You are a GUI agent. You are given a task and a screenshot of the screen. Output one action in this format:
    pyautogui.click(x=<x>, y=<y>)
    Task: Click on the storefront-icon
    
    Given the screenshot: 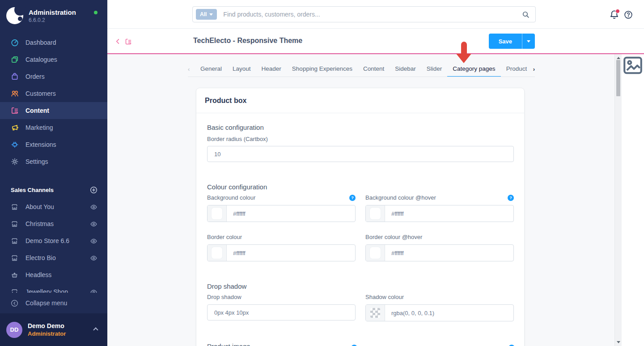 What is the action you would take?
    pyautogui.click(x=14, y=241)
    